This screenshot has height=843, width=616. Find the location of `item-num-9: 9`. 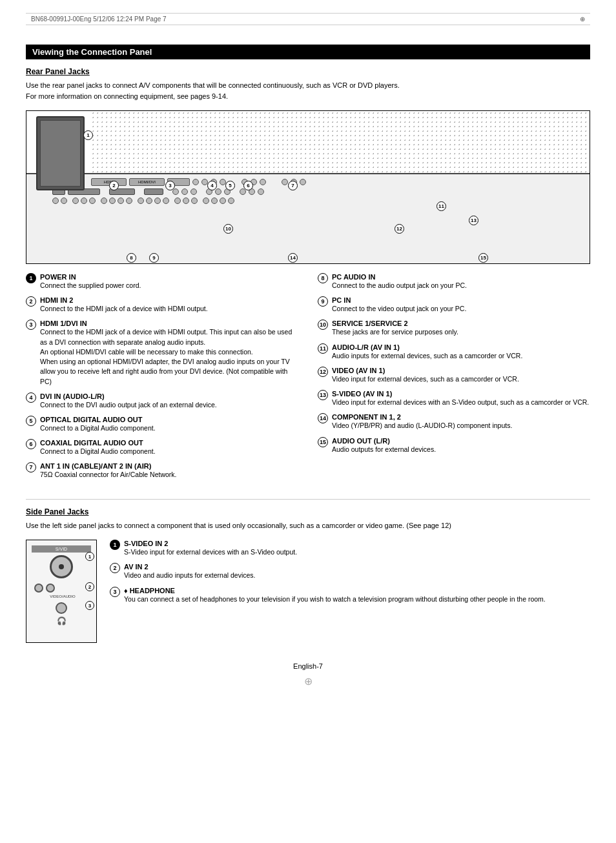

item-num-9: 9 is located at coordinates (323, 301).